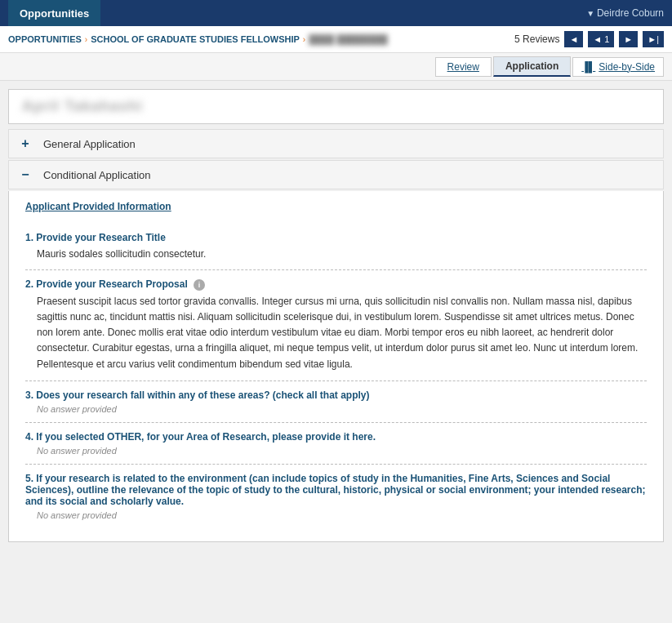 The image size is (672, 623). I want to click on breadcrumb-bar: OPPORTUNITIES › SCHOOL OF GRADUATE STUDI…, so click(336, 39).